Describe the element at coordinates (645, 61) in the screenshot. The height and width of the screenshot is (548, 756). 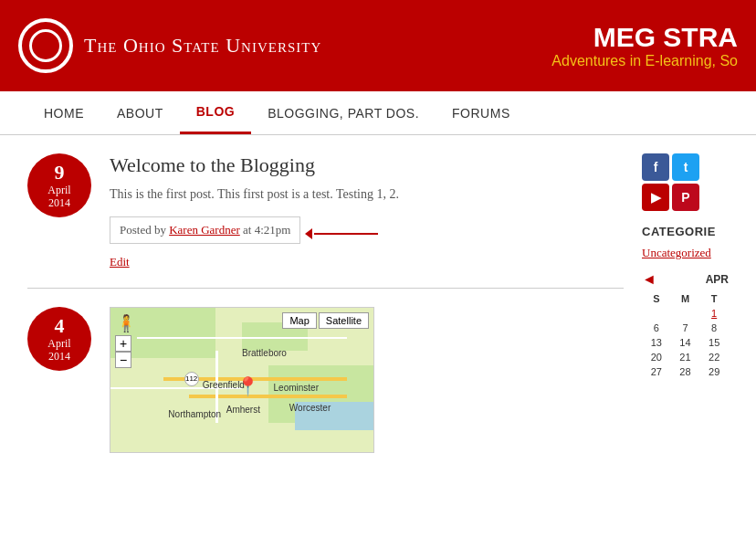
I see `blog-subtitle: Adventures in E-learning, So` at that location.